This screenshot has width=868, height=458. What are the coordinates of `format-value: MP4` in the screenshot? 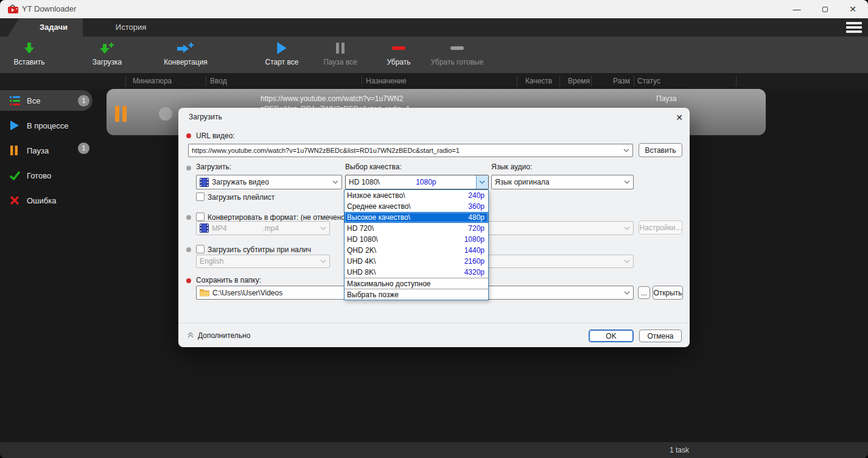 It's located at (219, 228).